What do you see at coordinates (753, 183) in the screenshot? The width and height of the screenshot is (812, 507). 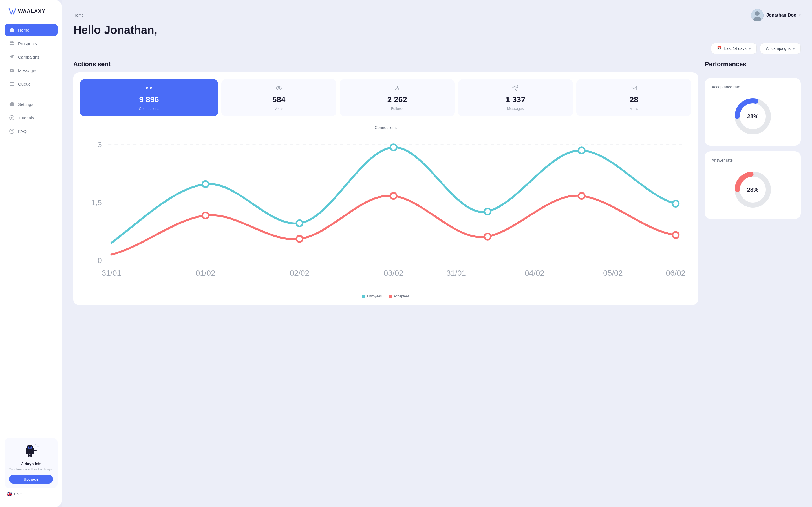 I see `performances-panel: Performances Acceptance rate 28% Answer …` at bounding box center [753, 183].